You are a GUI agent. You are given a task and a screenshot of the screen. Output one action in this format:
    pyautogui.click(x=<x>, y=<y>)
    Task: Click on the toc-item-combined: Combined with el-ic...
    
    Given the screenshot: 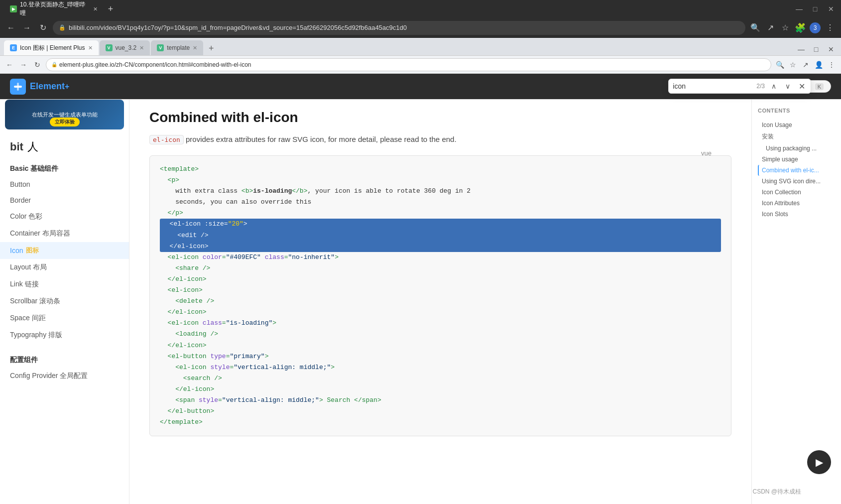 What is the action you would take?
    pyautogui.click(x=797, y=170)
    